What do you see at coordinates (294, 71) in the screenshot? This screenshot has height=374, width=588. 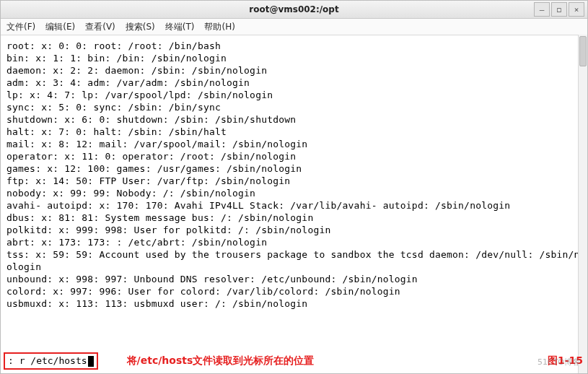 I see `terminal-line: daemon: x: 2: 2: daemon: /sbin: /sbin/no…` at bounding box center [294, 71].